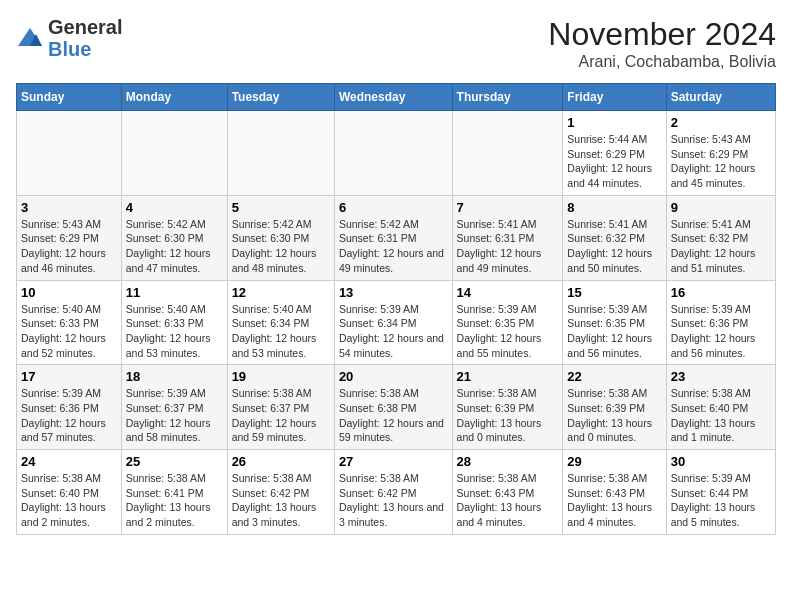  What do you see at coordinates (614, 492) in the screenshot?
I see `calendar-cell: 29Sunrise: 5:38 AM Sunset: 6:43 PM Dayli…` at bounding box center [614, 492].